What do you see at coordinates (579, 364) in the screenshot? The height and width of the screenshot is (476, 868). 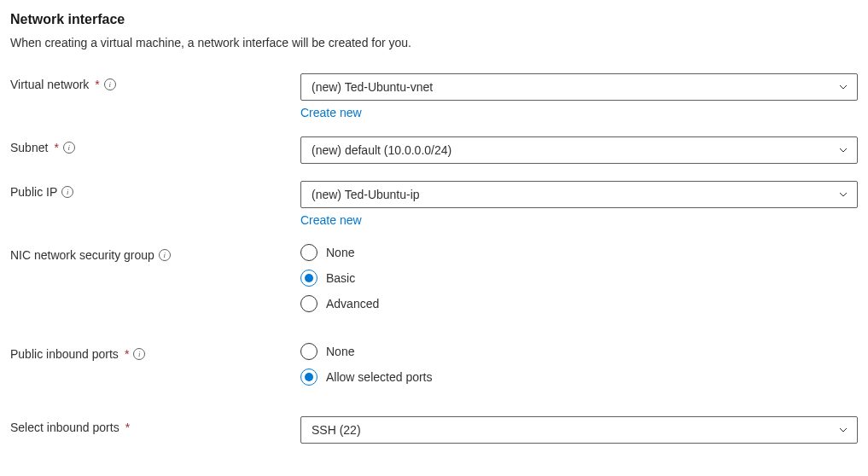 I see `inbound-ports-radio-group: None Allow selected ports` at bounding box center [579, 364].